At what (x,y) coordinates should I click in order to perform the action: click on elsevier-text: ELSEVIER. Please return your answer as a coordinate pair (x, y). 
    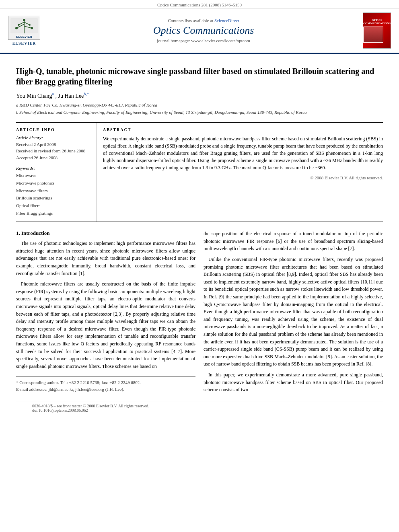
    Looking at the image, I should click on (24, 43).